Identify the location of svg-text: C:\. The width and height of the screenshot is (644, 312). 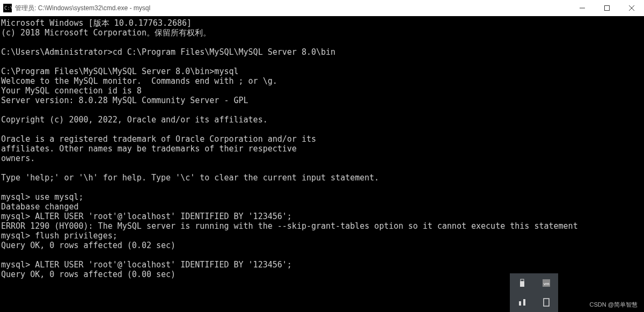
(8, 8).